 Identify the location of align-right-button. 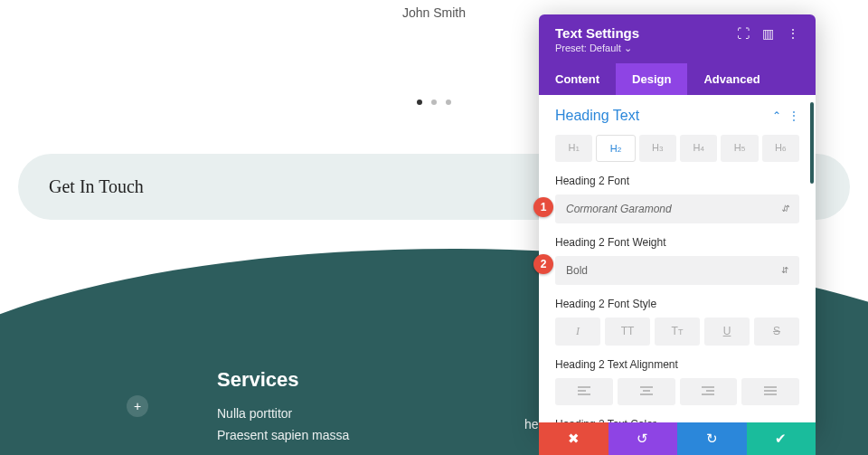
(709, 392).